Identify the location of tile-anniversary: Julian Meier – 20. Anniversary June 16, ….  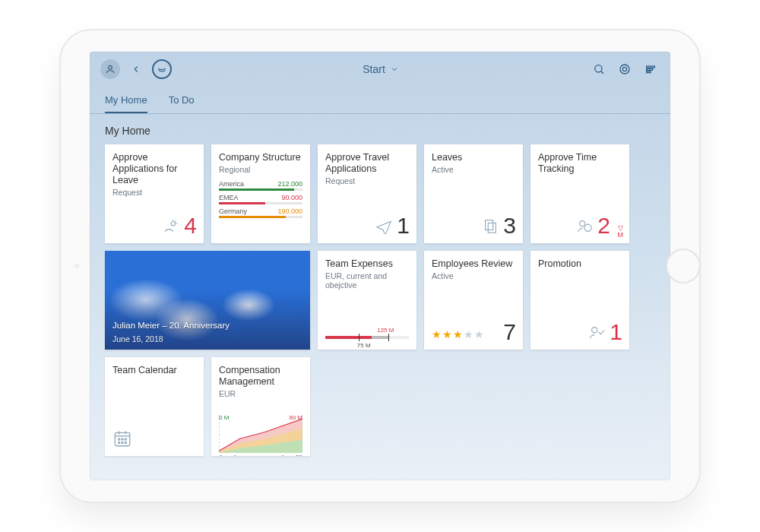
(207, 300).